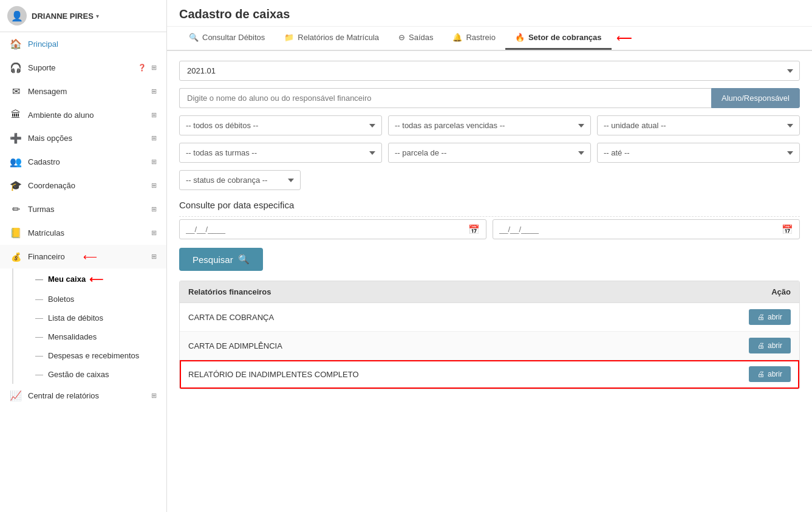  What do you see at coordinates (89, 115) in the screenshot?
I see `sidebar-item-label: Ambiente do aluno` at bounding box center [89, 115].